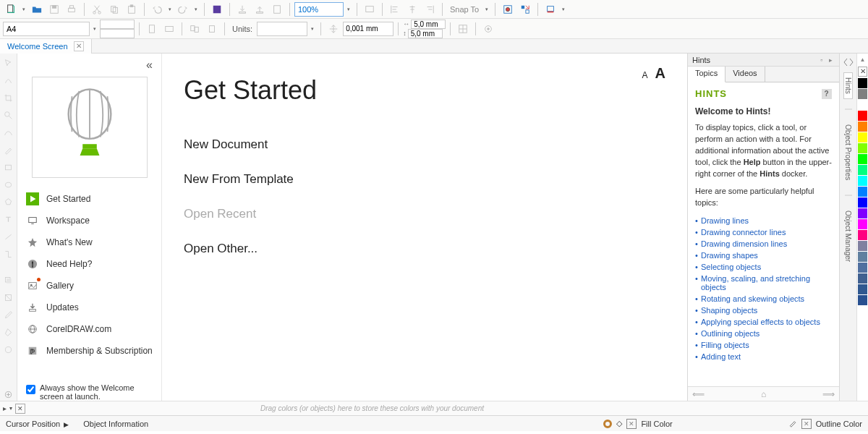 This screenshot has height=434, width=868. I want to click on tray-no-color-icon: ✕, so click(20, 409).